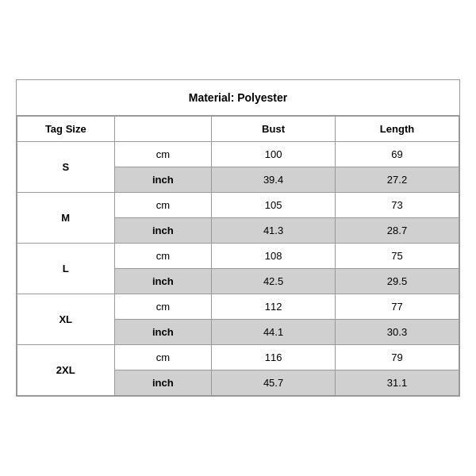  I want to click on inch-bust-value: 39.4, so click(274, 180).